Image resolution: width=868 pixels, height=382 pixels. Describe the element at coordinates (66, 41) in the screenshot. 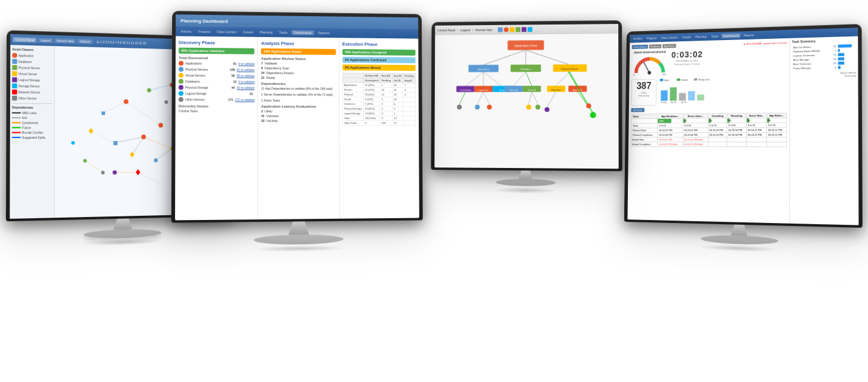

I see `tab-normal-view: Normal View` at that location.